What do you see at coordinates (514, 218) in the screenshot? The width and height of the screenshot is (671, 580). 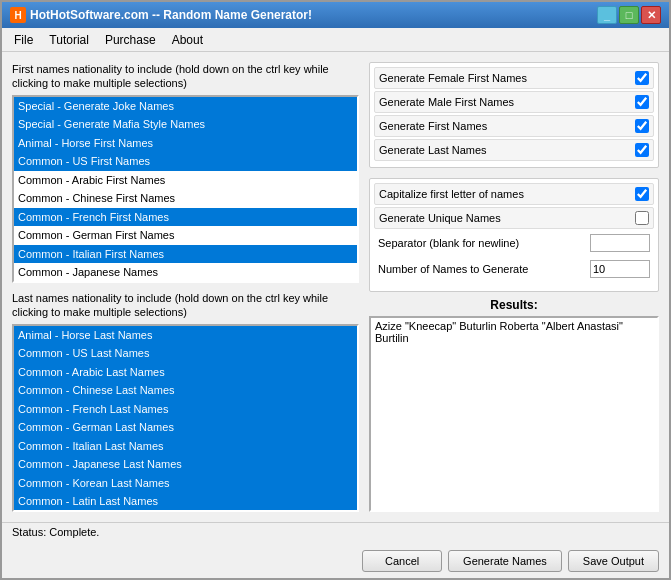 I see `unique-row: Generate Unique Names` at bounding box center [514, 218].